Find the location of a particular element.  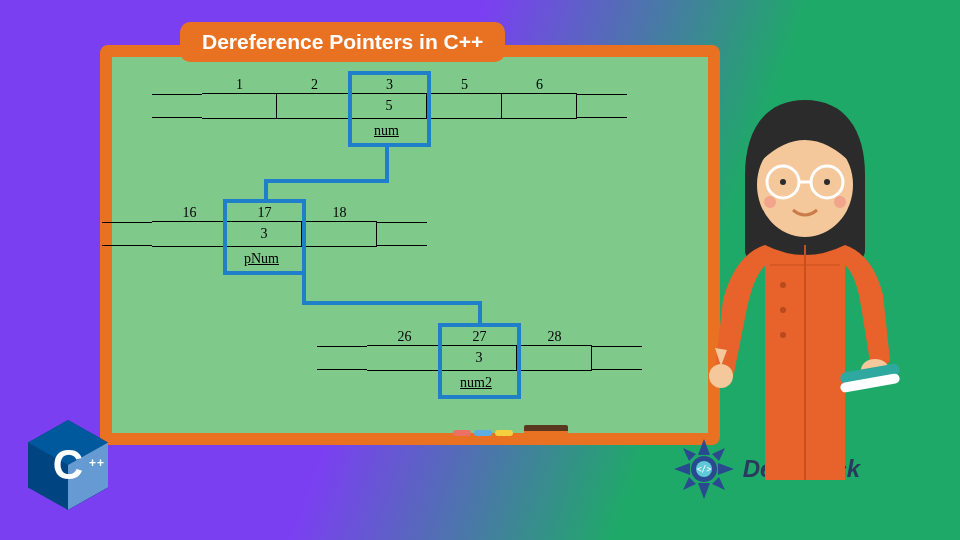

connector-2b is located at coordinates (392, 303).